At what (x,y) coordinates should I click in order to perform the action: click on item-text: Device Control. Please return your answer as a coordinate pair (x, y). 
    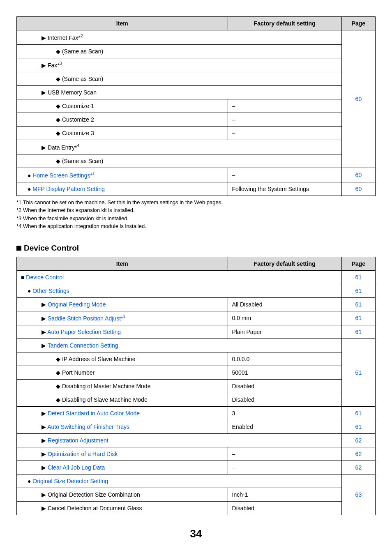
    Looking at the image, I should click on (45, 277).